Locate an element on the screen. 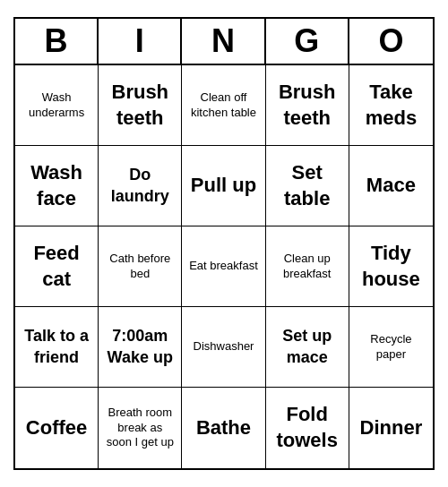 The height and width of the screenshot is (487, 448). header-letter-O: O is located at coordinates (391, 41).